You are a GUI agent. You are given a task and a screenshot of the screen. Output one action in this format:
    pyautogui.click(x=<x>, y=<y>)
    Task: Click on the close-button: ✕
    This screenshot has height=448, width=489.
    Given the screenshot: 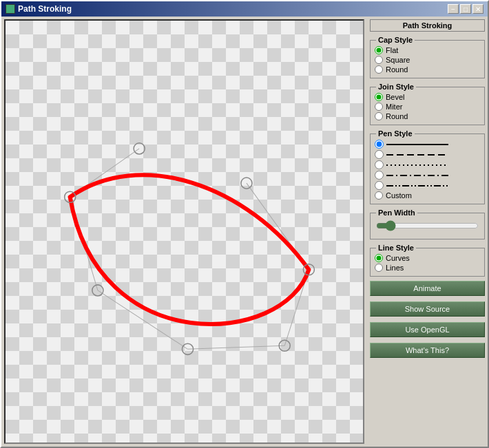 What is the action you would take?
    pyautogui.click(x=478, y=9)
    